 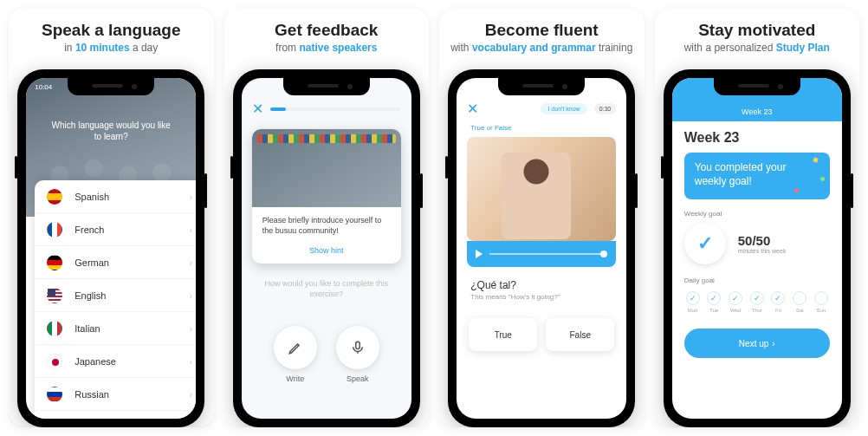 I want to click on write-label: Write, so click(x=295, y=379).